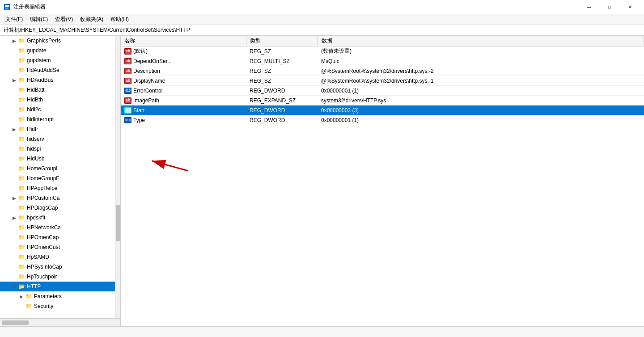 This screenshot has height=337, width=644. Describe the element at coordinates (57, 208) in the screenshot. I see `tree-item-hpdiagscap: 📁 HPDiagsCap` at that location.